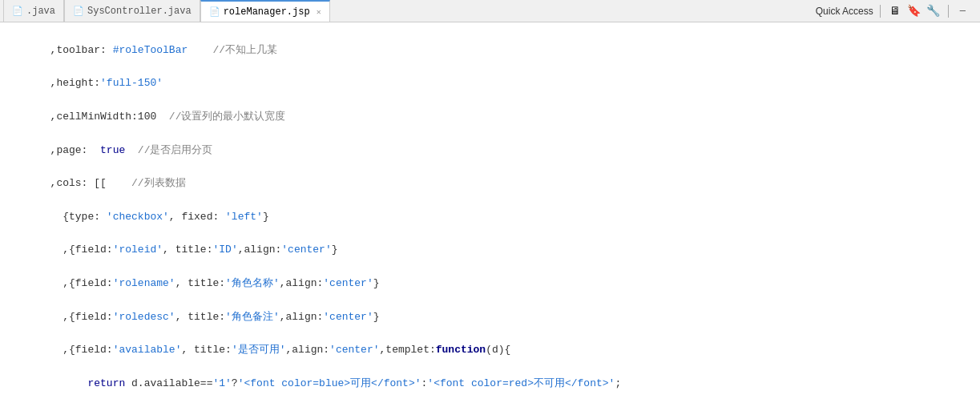 This screenshot has width=980, height=411. I want to click on code-line-4: ,page: true //是否启用分页, so click(490, 151).